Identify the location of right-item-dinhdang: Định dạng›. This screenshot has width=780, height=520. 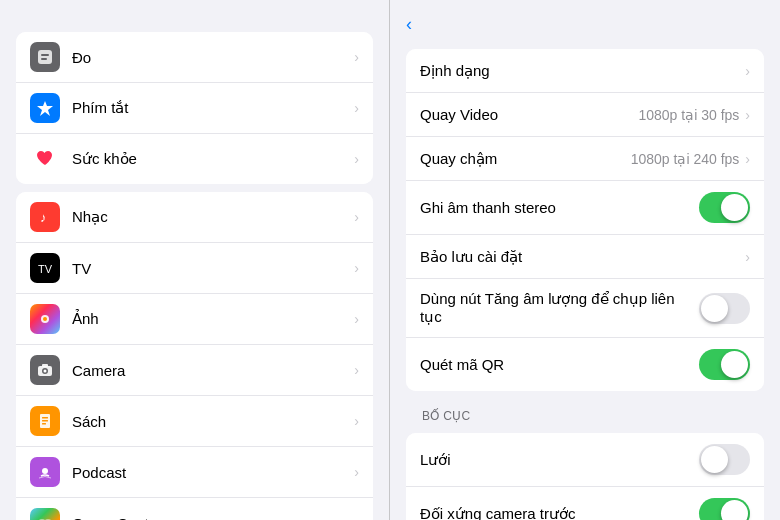
(585, 71).